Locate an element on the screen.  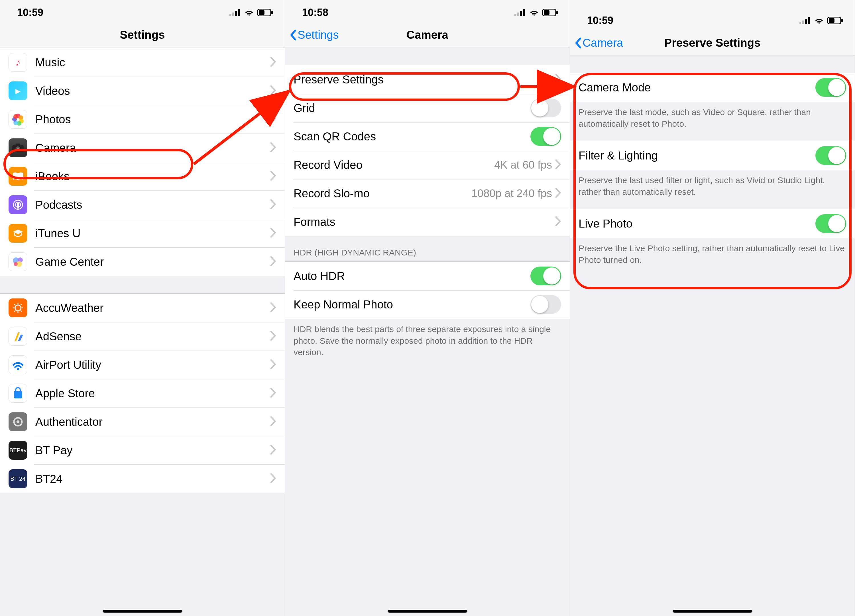
nav-header: Settings Camera is located at coordinates (428, 35).